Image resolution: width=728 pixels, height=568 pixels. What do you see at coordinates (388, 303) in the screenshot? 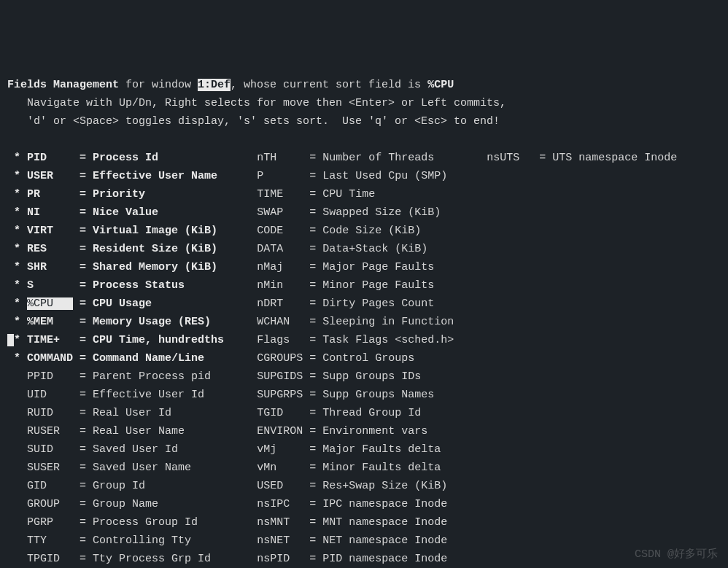
I see `field-desc: Dirty Pages Count` at bounding box center [388, 303].